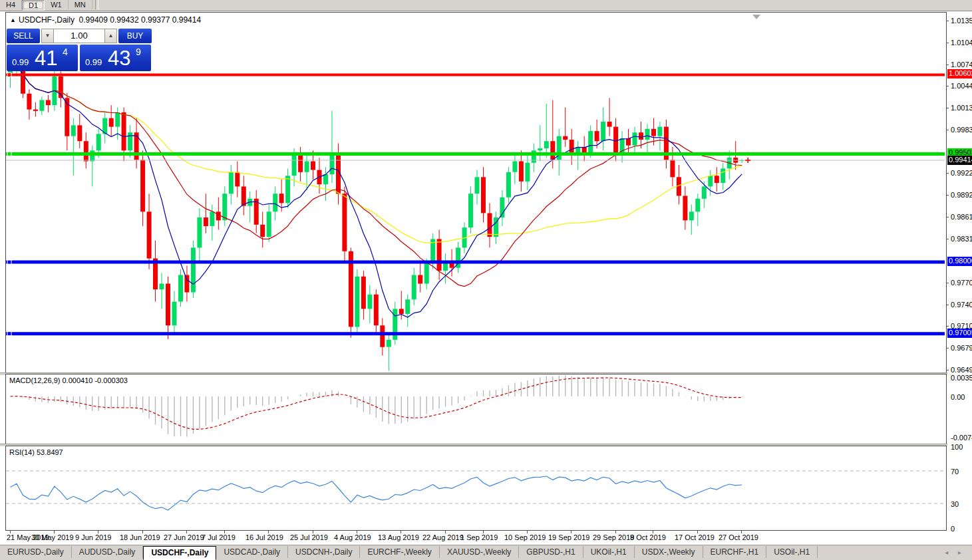  I want to click on date-label: 16 Jul 2019, so click(265, 537).